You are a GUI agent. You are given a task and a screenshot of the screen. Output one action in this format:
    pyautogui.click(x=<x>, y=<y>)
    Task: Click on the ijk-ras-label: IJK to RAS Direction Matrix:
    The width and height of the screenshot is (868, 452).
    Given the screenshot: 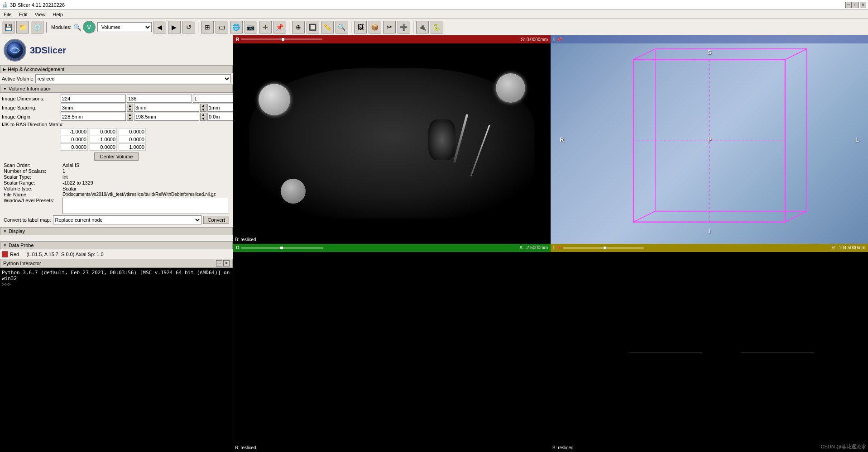 What is the action you would take?
    pyautogui.click(x=31, y=124)
    